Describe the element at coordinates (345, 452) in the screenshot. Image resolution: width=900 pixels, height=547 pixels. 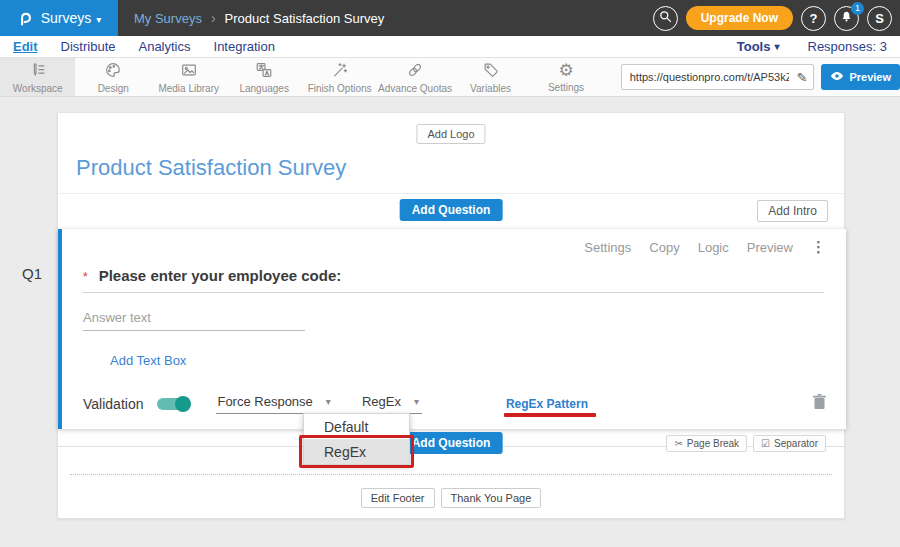
I see `menu-option-regex-label: RegEx` at that location.